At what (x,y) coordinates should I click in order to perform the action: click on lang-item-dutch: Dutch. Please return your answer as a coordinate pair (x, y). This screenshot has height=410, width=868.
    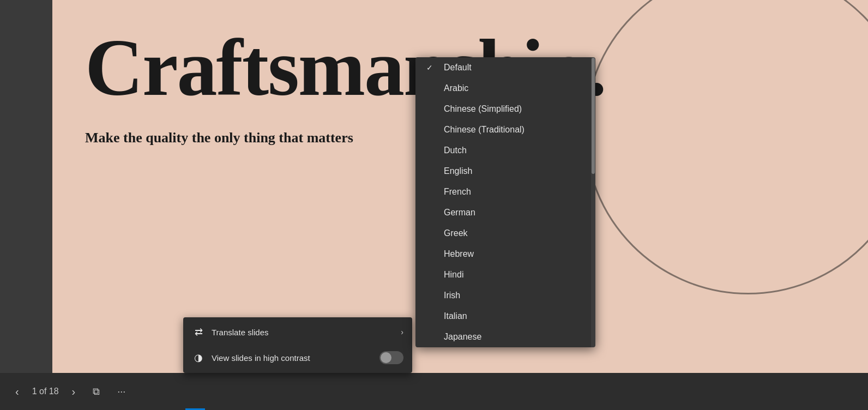
    Looking at the image, I should click on (505, 150).